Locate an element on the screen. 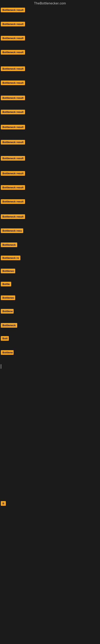  bottom-badge: B is located at coordinates (3, 504).